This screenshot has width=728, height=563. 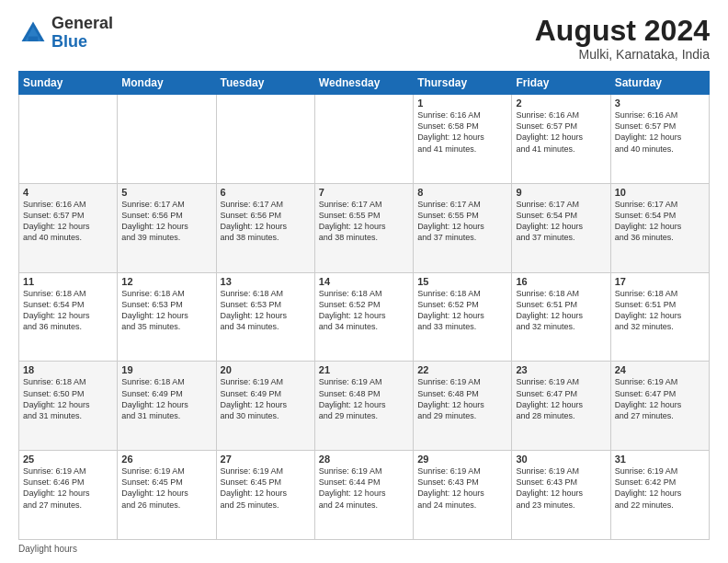 What do you see at coordinates (167, 407) in the screenshot?
I see `day-cell-19: 19Sunrise: 6:18 AM Sunset: 6:49 PM Dayli…` at bounding box center [167, 407].